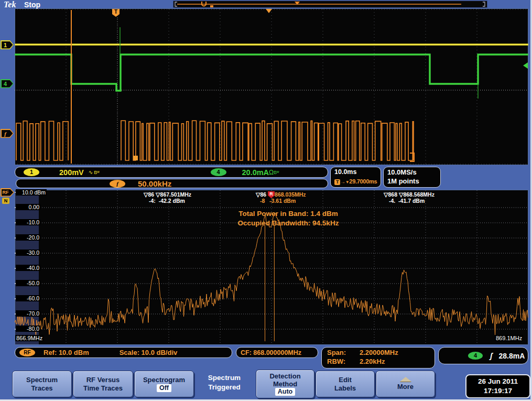  Describe the element at coordinates (330, 4) in the screenshot. I see `acquisition-timeline` at that location.